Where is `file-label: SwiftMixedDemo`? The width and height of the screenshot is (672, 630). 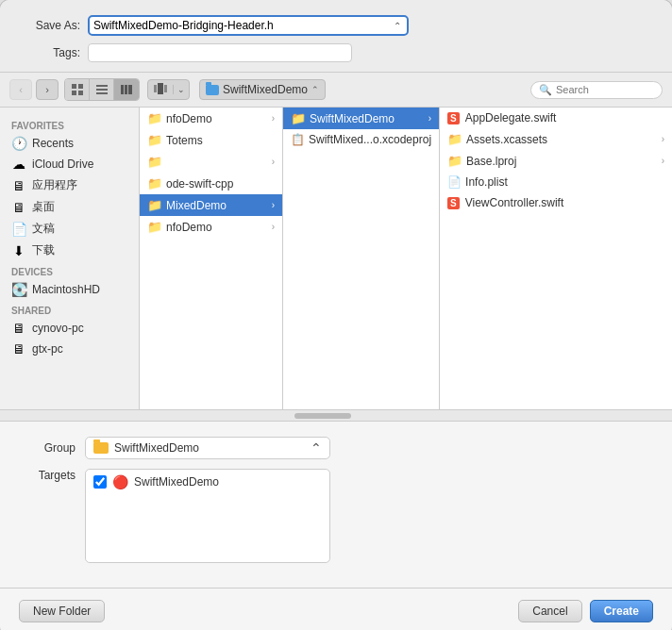
file-label: SwiftMixedDemo is located at coordinates (367, 119).